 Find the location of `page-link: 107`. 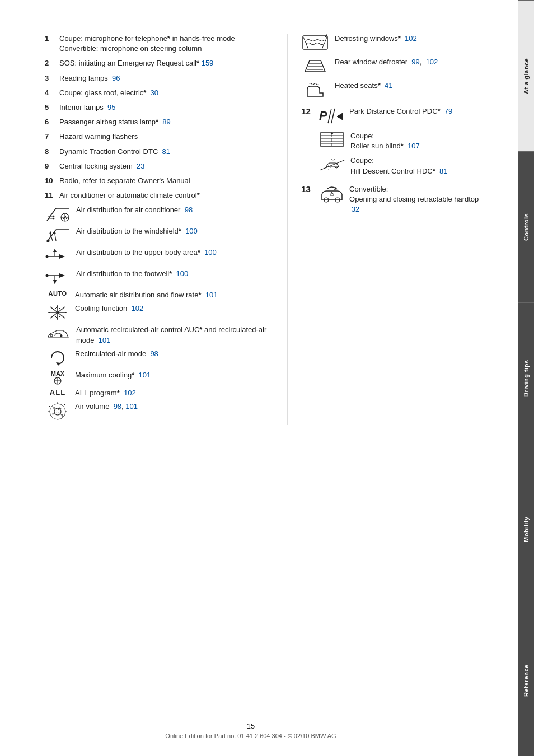

page-link: 107 is located at coordinates (414, 146).